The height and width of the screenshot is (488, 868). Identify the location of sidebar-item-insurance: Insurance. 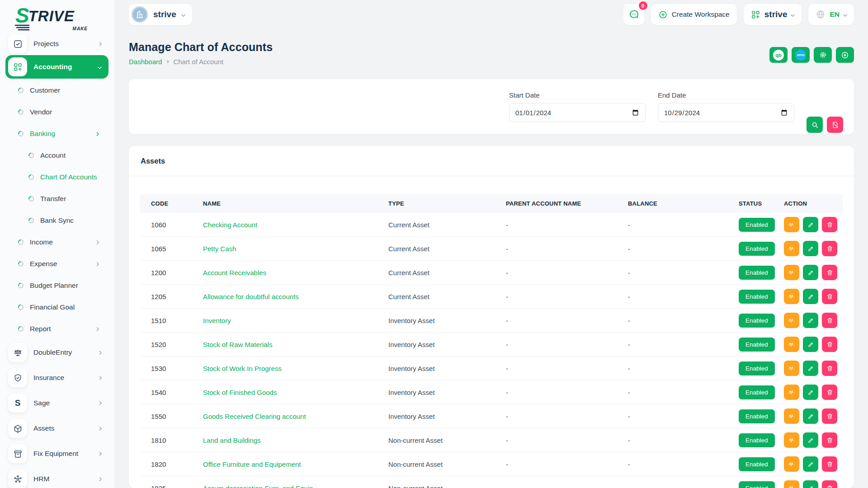
(57, 378).